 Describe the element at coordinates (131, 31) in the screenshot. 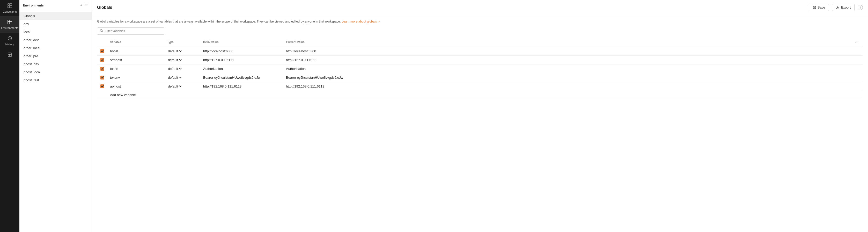

I see `filter-input-wrap` at that location.